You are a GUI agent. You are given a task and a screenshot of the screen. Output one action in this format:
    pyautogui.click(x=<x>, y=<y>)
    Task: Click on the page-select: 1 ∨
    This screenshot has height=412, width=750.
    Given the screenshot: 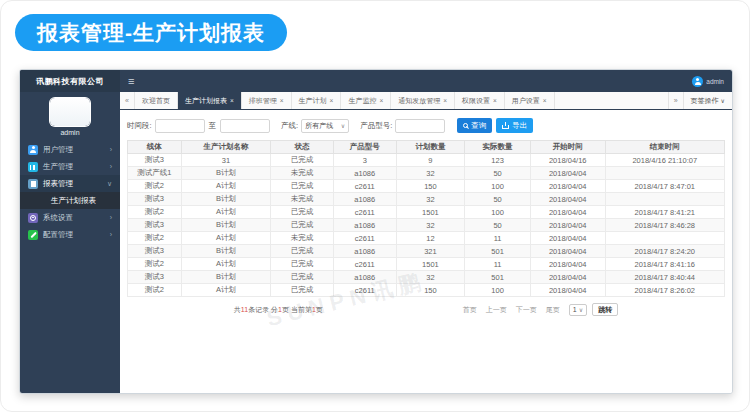 What is the action you would take?
    pyautogui.click(x=578, y=310)
    